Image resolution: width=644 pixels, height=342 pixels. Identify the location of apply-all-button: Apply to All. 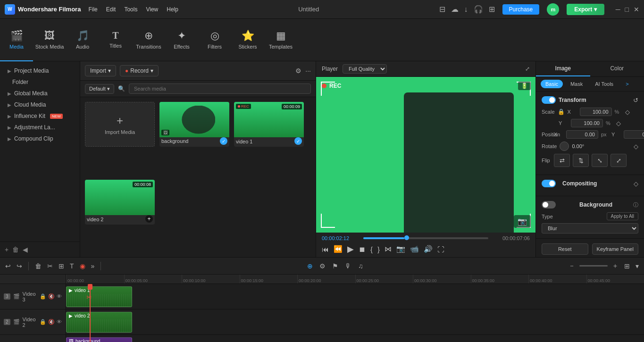
(623, 216).